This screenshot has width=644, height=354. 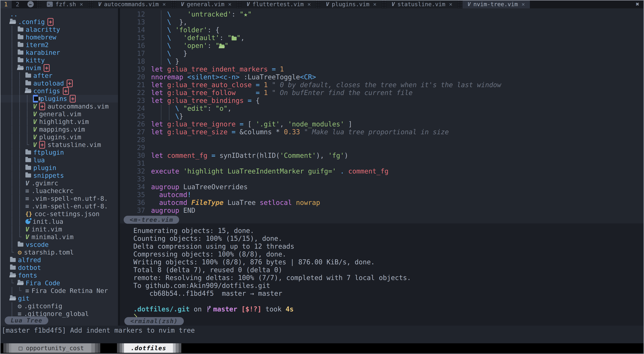 I want to click on tree-item-alfred: alfred, so click(x=59, y=260).